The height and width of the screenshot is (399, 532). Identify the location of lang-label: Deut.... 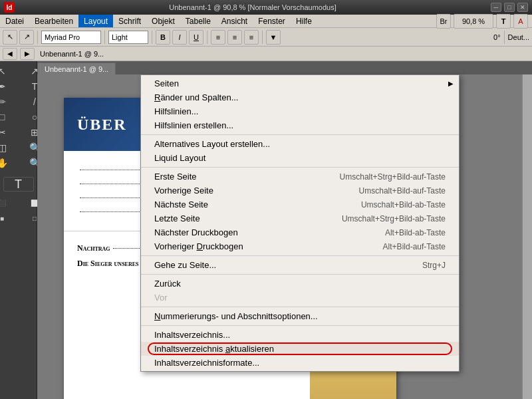
(519, 37).